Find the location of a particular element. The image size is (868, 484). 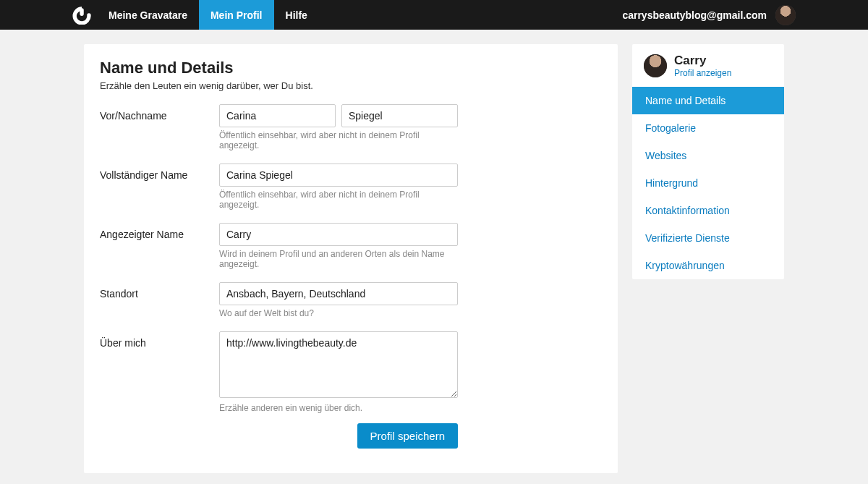

user-avatar-small is located at coordinates (786, 15).